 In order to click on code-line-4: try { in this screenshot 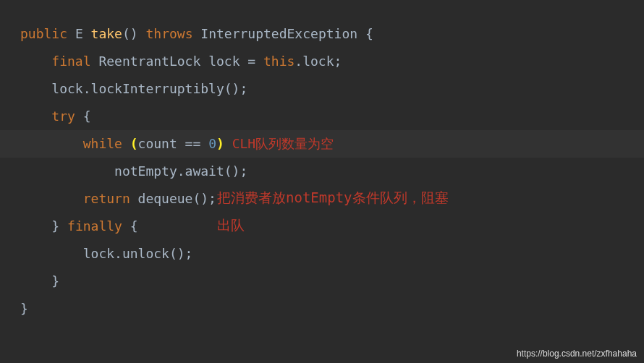, I will do `click(332, 116)`.